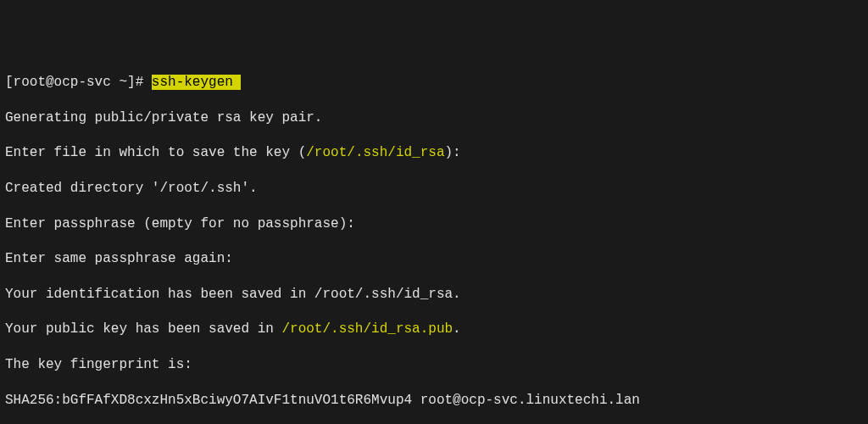 The height and width of the screenshot is (424, 868). Describe the element at coordinates (143, 329) in the screenshot. I see `output-text: Your public key has been saved in` at that location.